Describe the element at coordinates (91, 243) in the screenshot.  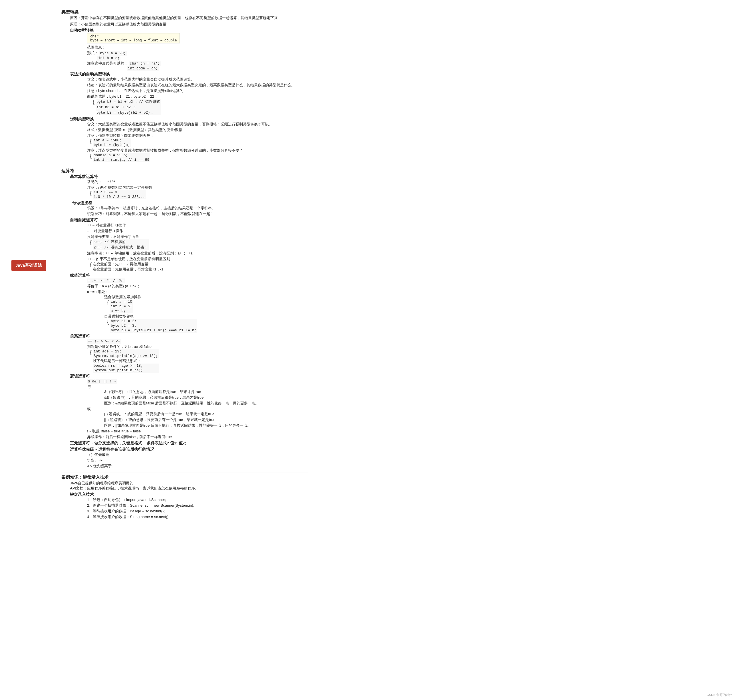
I see `incr-brace: {` at that location.